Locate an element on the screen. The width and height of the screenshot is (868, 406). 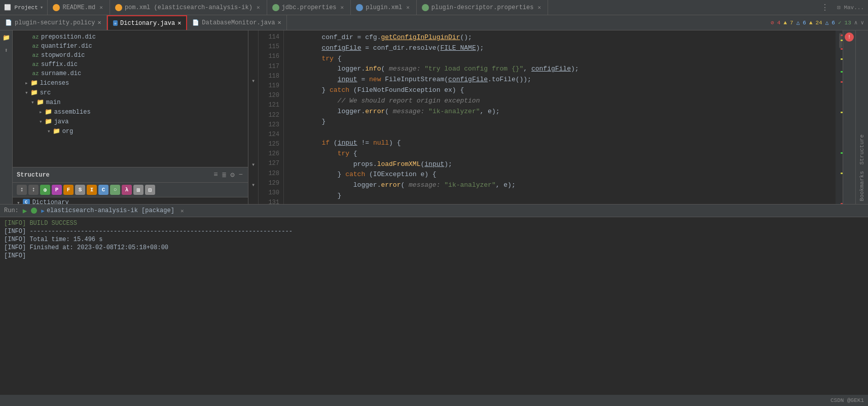
tree-assemblies-label: assemblies is located at coordinates (73, 112).